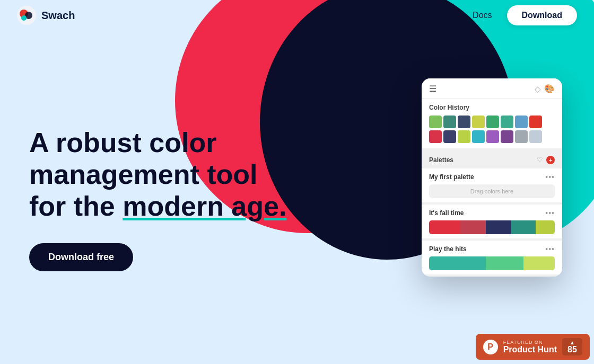 This screenshot has width=594, height=364. Describe the element at coordinates (297, 15) in the screenshot. I see `navbar: Swach Docs Download` at that location.